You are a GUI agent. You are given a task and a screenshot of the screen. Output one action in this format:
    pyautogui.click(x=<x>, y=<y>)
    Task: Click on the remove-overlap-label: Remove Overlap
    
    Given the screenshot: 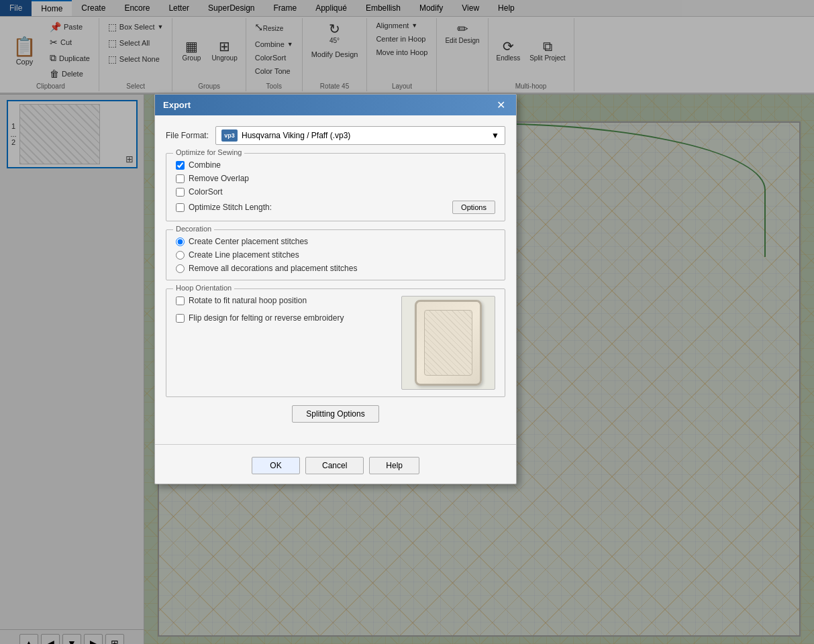 What is the action you would take?
    pyautogui.click(x=219, y=178)
    